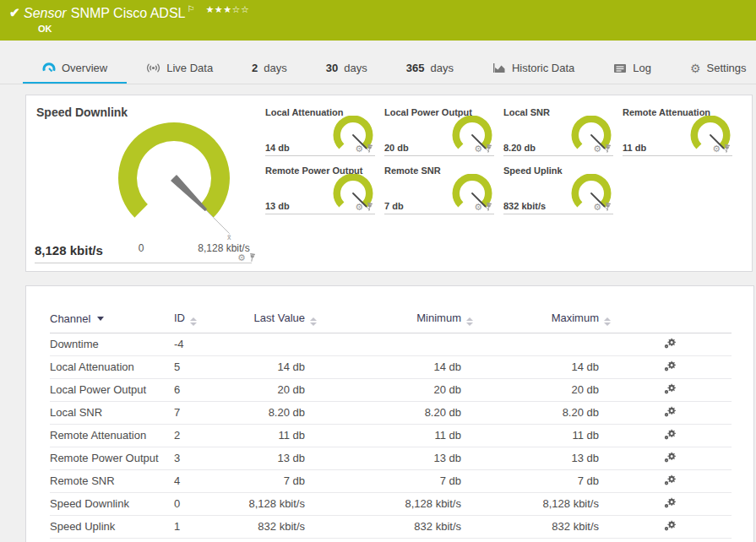  What do you see at coordinates (390, 527) in the screenshot?
I see `table-row: Speed Uplink1832 kbit/s832 kbit/s832 kbi…` at bounding box center [390, 527].